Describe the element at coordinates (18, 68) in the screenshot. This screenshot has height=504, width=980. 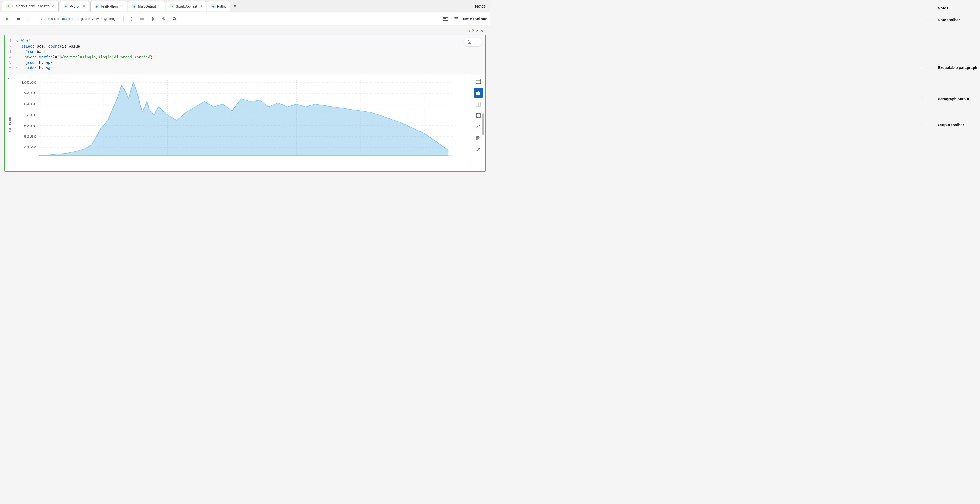
I see `fold-icon-6: ⊟` at that location.